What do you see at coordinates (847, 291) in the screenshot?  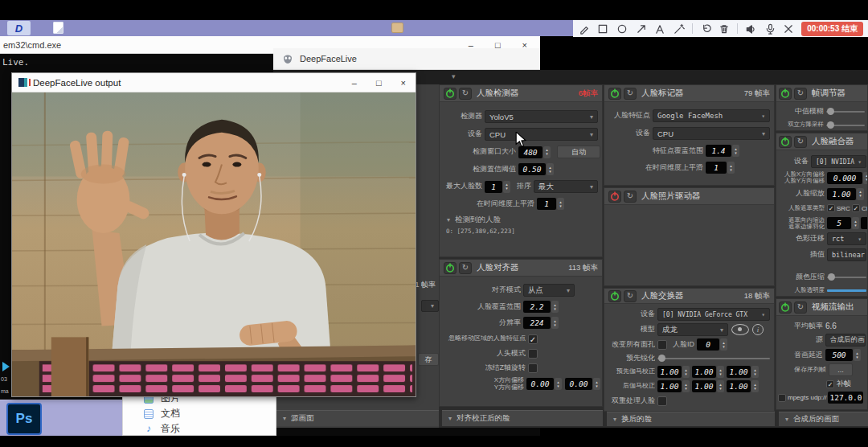 I see `face-opacity-slider` at bounding box center [847, 291].